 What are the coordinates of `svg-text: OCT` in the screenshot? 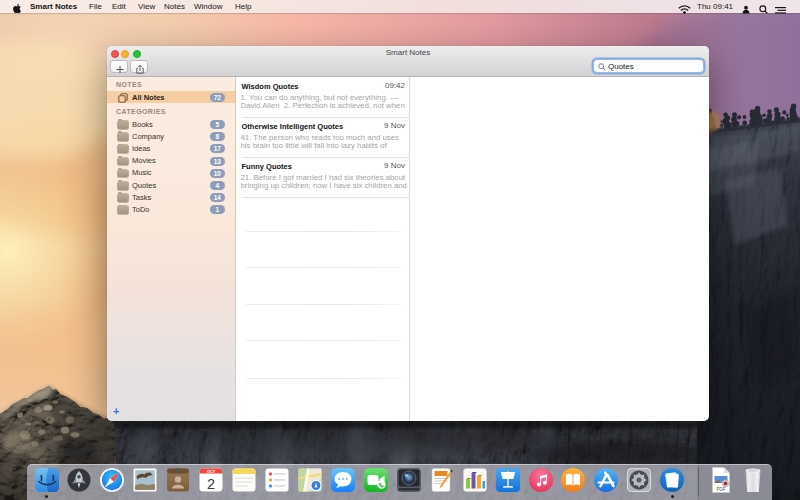 It's located at (212, 472).